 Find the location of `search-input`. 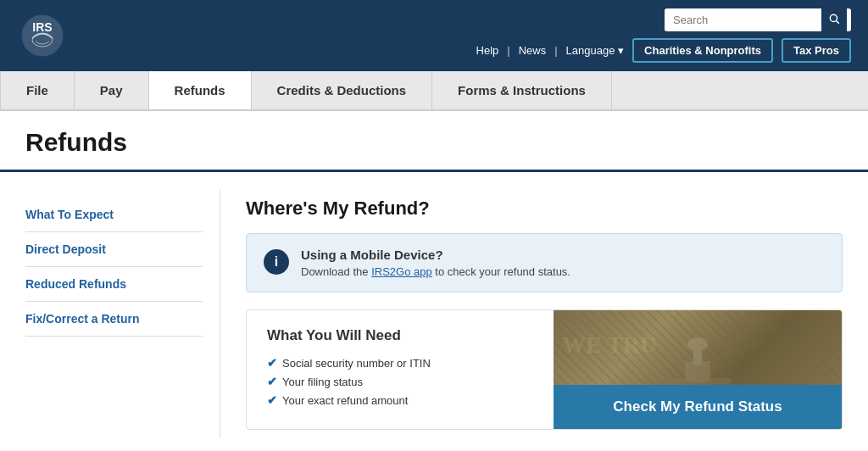

search-input is located at coordinates (743, 20).